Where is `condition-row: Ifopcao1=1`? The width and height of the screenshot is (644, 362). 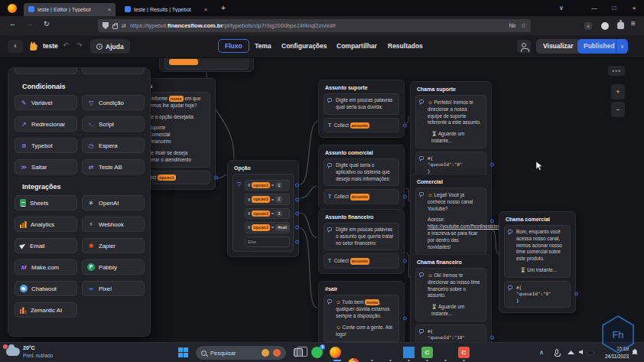 condition-row: Ifopcao1=1 is located at coordinates (268, 185).